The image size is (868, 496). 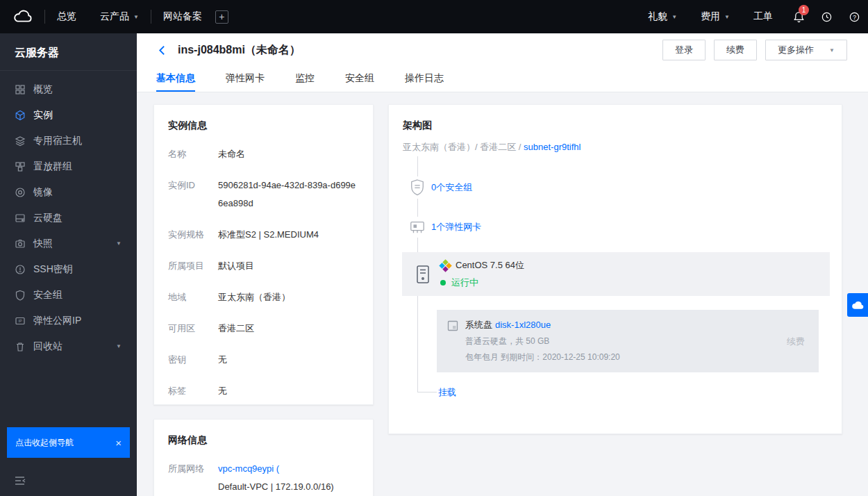 I want to click on disk-link: disk-1xl280ue, so click(x=523, y=325).